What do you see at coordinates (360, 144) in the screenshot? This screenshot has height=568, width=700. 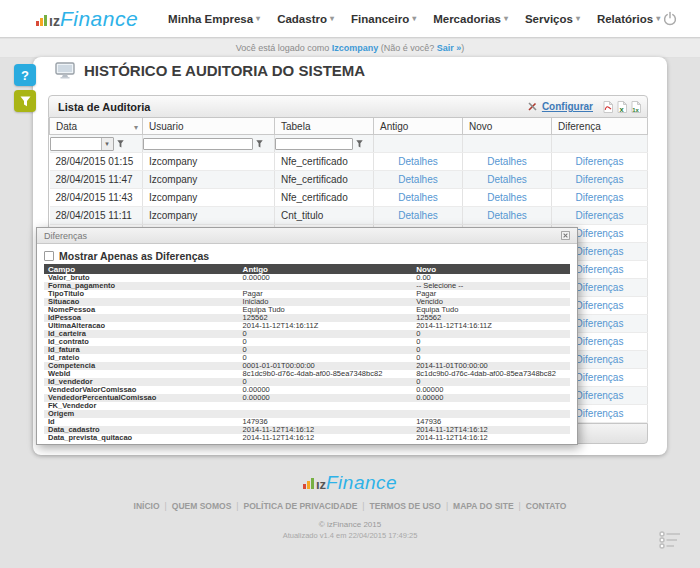 I see `table-filter-funnel-icon` at bounding box center [360, 144].